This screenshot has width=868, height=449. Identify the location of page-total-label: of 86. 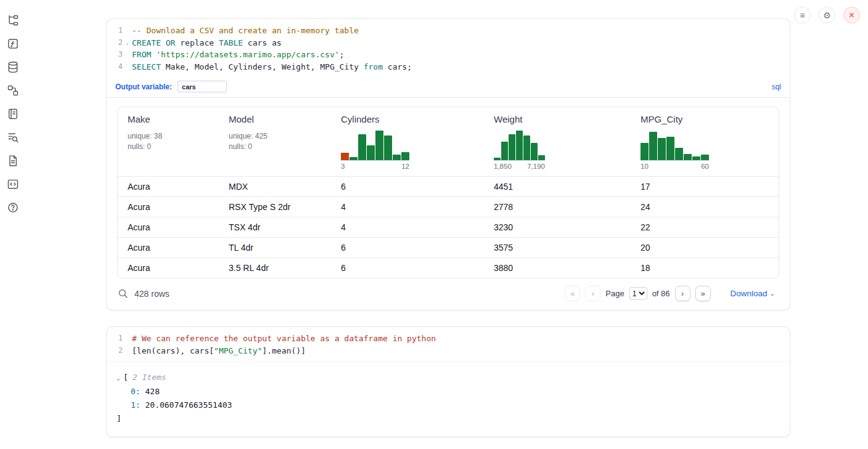
(661, 293).